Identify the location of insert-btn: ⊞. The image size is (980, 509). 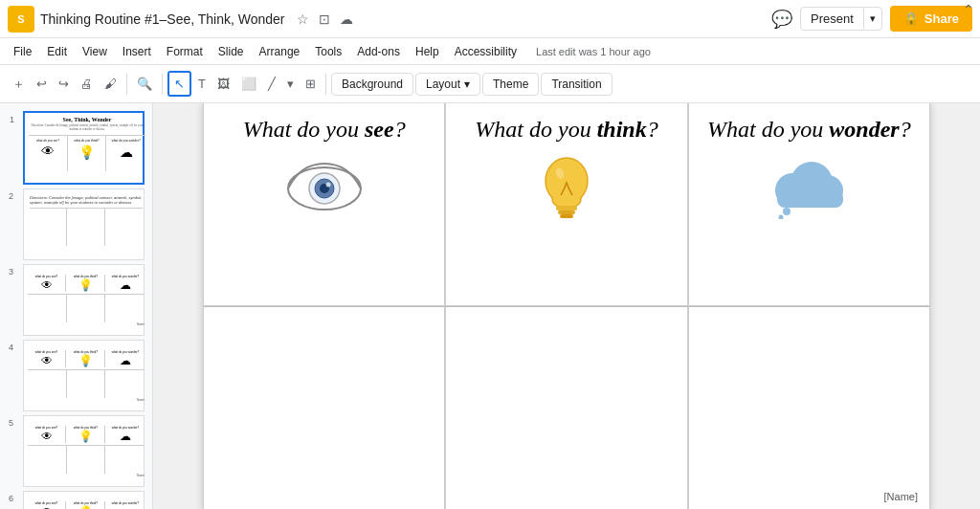
(310, 84).